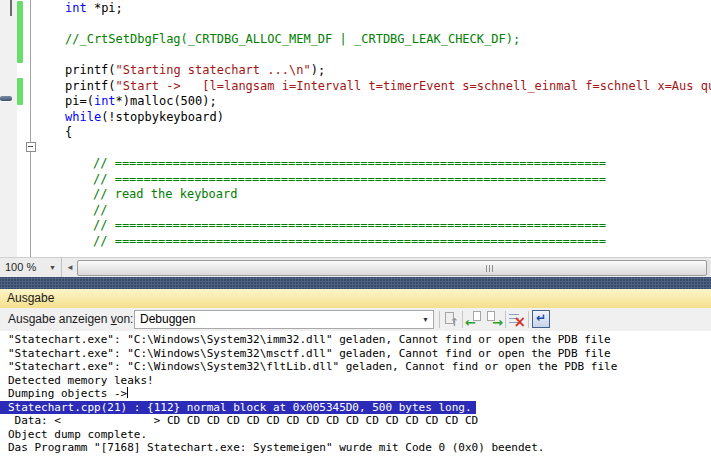  What do you see at coordinates (392, 268) in the screenshot?
I see `scrollbar-thumb` at bounding box center [392, 268].